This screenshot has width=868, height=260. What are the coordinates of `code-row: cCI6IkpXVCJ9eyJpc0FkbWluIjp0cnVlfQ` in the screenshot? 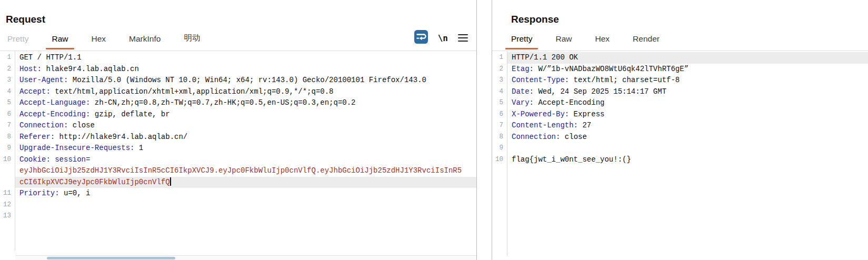 It's located at (238, 183).